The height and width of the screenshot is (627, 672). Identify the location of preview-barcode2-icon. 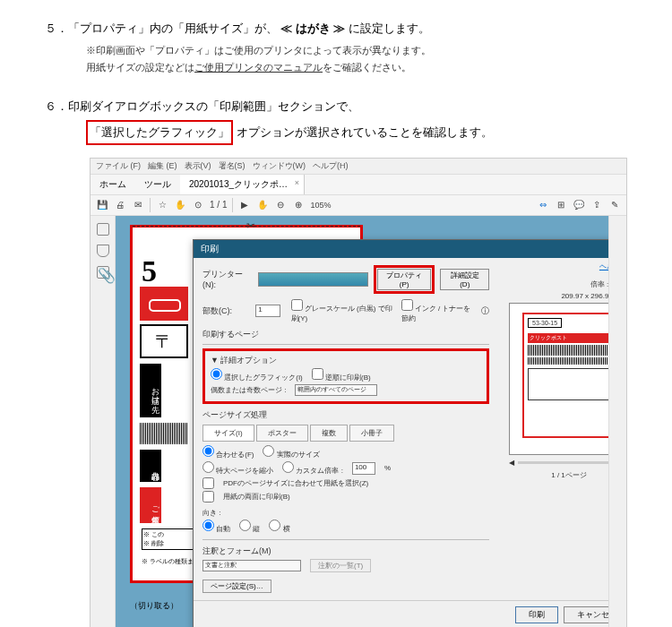
(568, 361).